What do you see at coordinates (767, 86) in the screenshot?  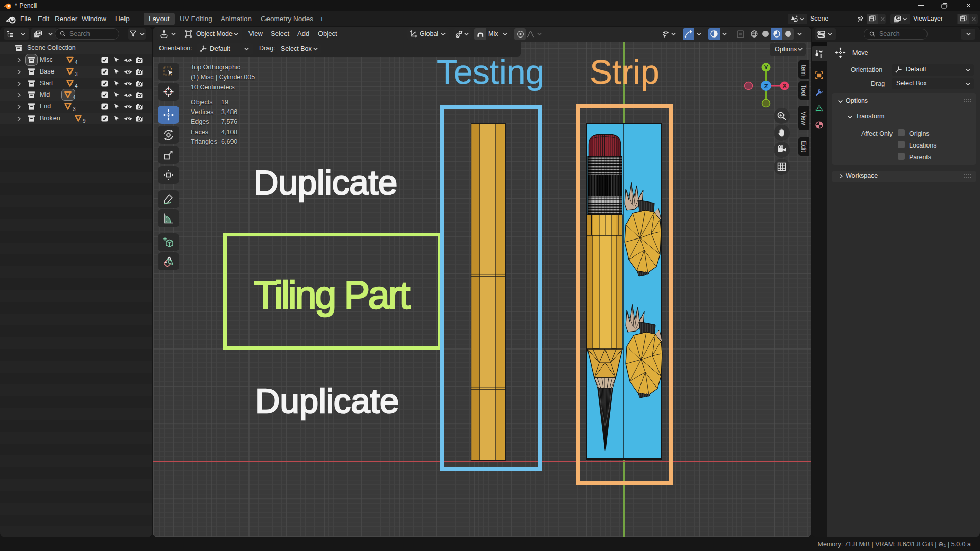 I see `svg-text: Z` at bounding box center [767, 86].